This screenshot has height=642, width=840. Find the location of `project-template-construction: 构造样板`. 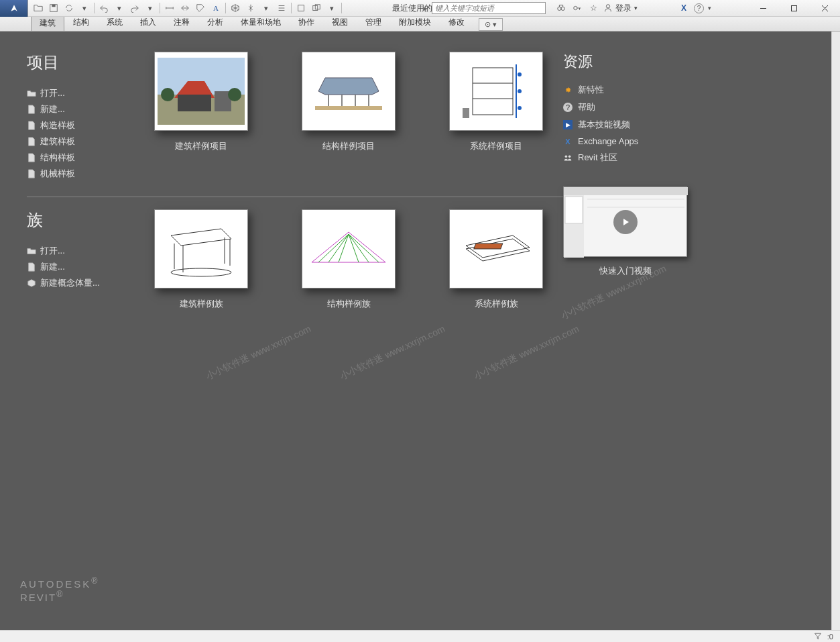

project-template-construction: 构造样板 is located at coordinates (87, 125).